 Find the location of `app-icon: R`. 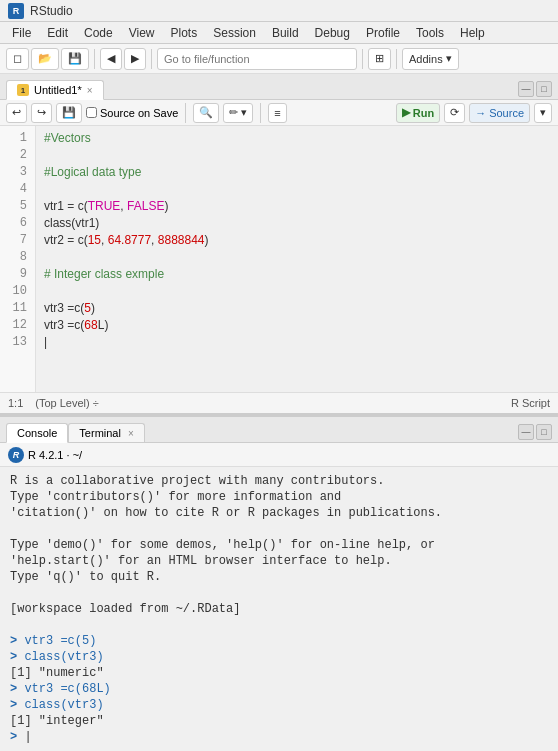

app-icon: R is located at coordinates (16, 11).